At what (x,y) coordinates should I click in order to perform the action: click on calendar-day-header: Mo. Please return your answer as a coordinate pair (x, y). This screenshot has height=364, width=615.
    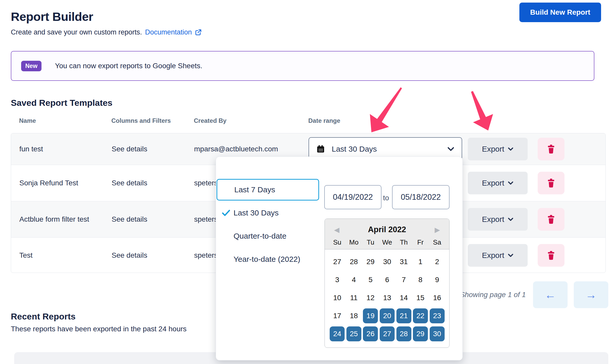
    Looking at the image, I should click on (354, 242).